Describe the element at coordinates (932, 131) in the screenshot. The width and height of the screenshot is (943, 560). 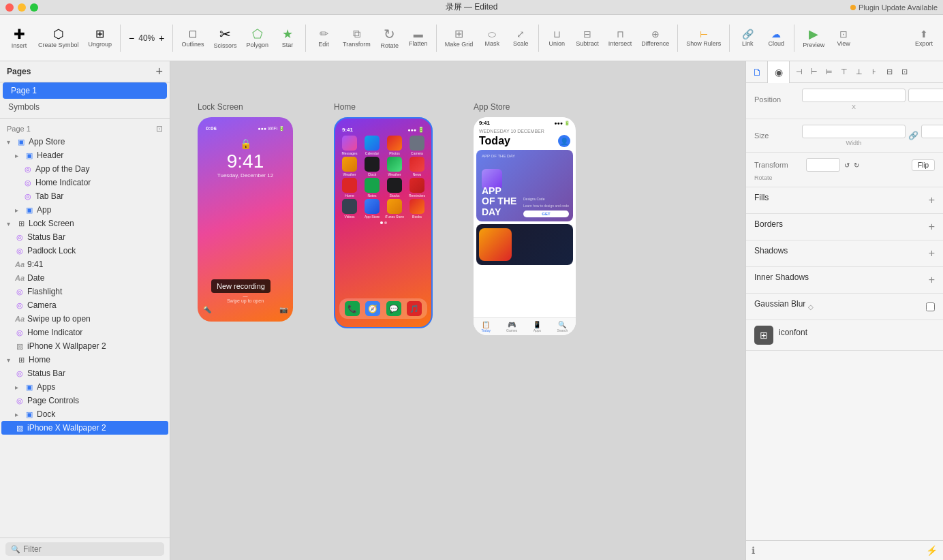
I see `size-height-input` at that location.